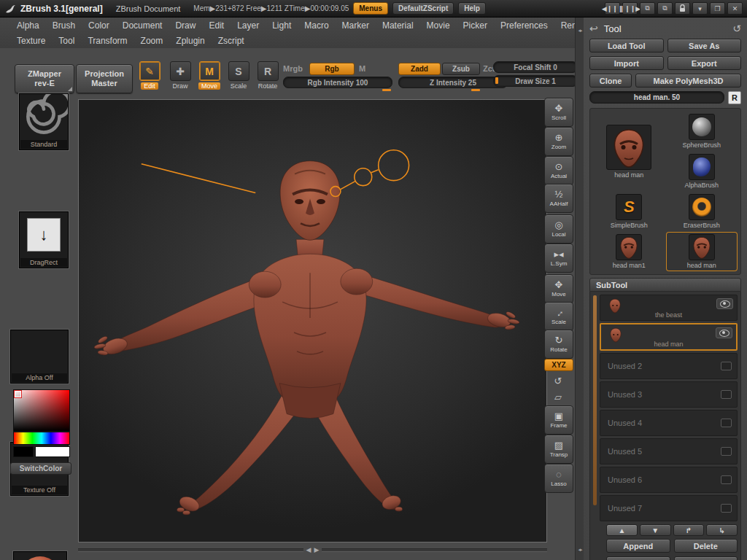 This screenshot has width=747, height=560. Describe the element at coordinates (423, 9) in the screenshot. I see `default-zscript-button: DefaultZScript` at that location.